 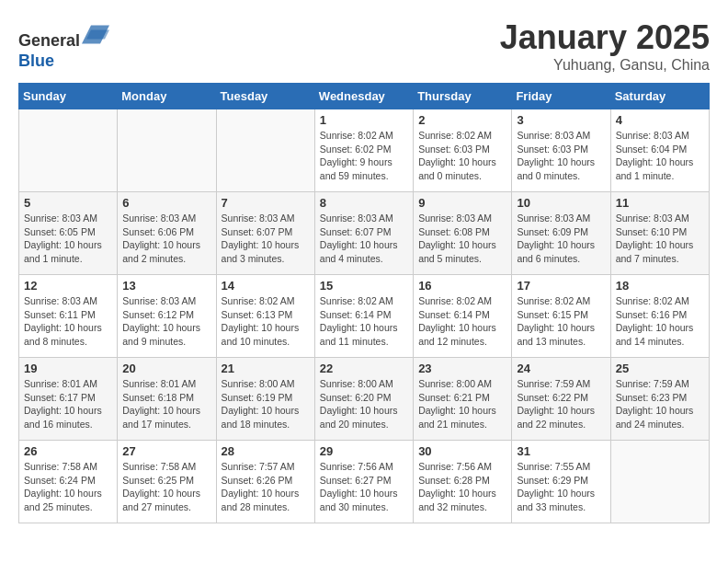 What do you see at coordinates (68, 234) in the screenshot?
I see `calendar-day-5: 5Sunrise: 8:03 AM Sunset: 6:05 PM Daylig…` at bounding box center [68, 234].